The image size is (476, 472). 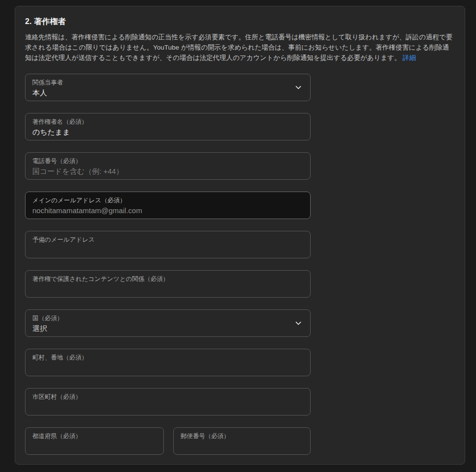 What do you see at coordinates (168, 87) in the screenshot?
I see `relationship-select: 関係当事者 本人` at bounding box center [168, 87].